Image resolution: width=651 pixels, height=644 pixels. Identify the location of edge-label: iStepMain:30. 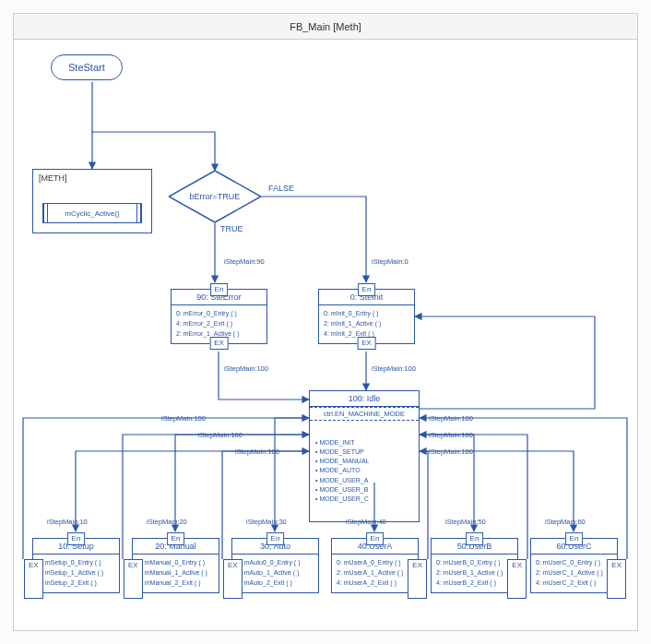
(266, 522).